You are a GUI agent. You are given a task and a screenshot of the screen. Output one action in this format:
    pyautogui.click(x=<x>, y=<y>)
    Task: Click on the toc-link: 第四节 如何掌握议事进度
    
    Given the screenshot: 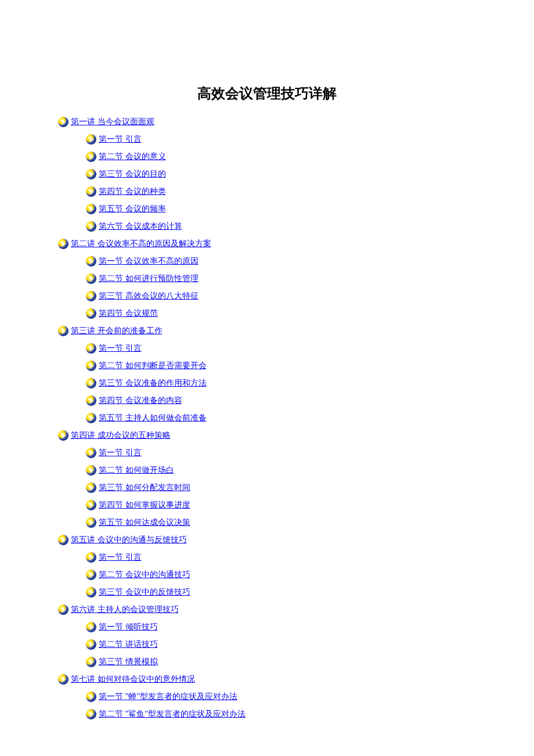 What is the action you would take?
    pyautogui.click(x=145, y=505)
    